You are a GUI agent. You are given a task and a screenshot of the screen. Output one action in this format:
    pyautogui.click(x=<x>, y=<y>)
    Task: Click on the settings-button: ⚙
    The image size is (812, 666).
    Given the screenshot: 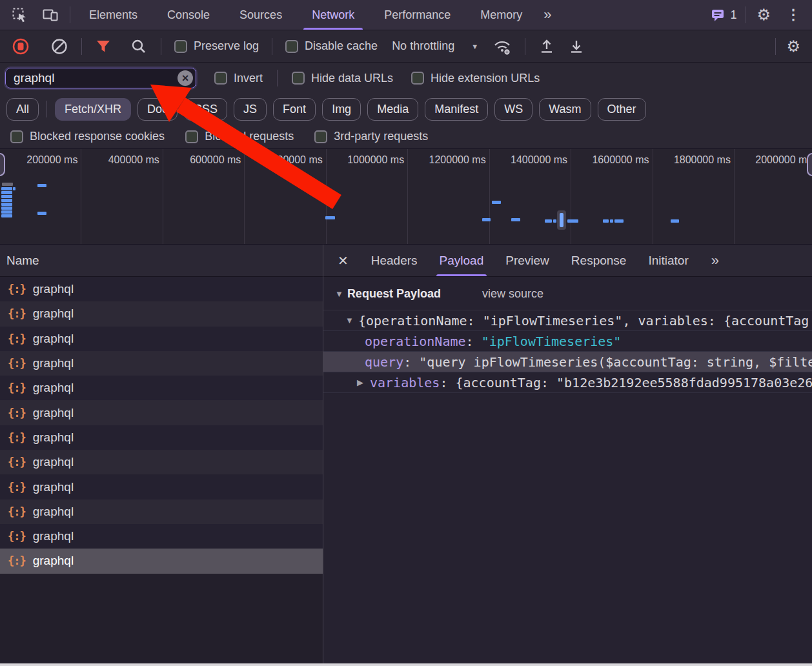 What is the action you would take?
    pyautogui.click(x=764, y=15)
    